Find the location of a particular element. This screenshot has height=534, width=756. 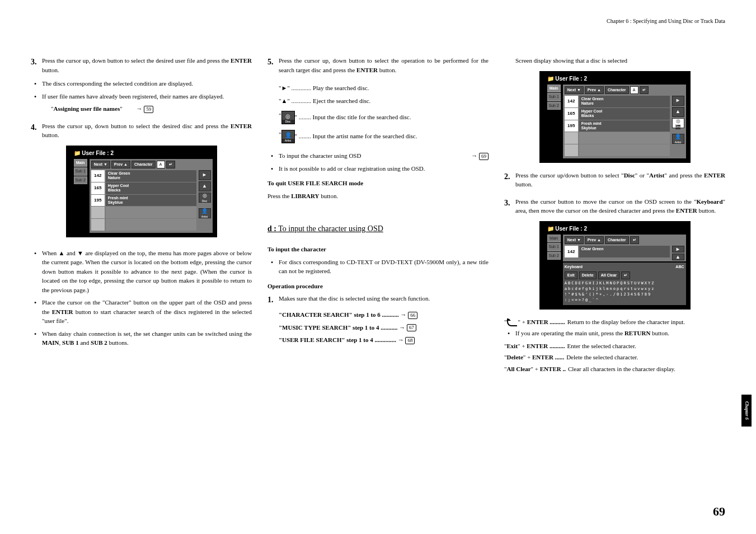

list-item: The discs corresponding the selected con… is located at coordinates (147, 84).